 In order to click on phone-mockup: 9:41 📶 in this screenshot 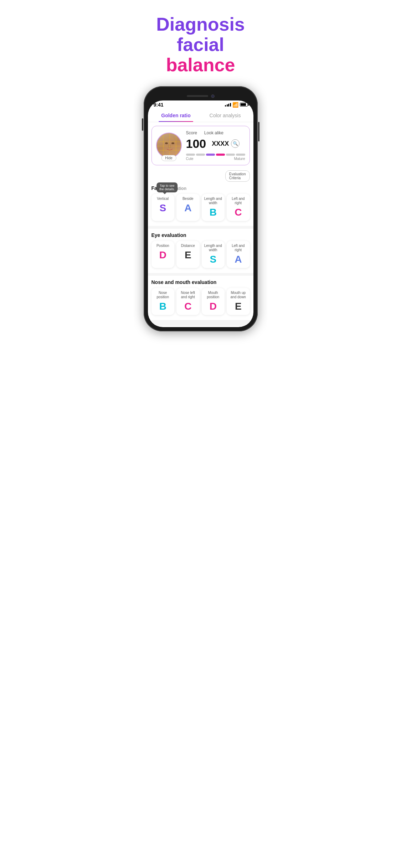, I will do `click(200, 211)`.